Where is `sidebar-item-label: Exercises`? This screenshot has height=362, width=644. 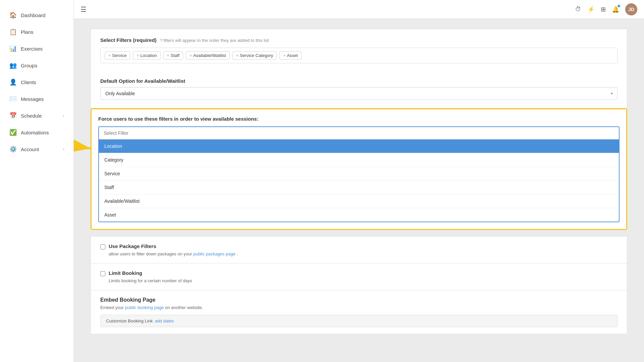 sidebar-item-label: Exercises is located at coordinates (32, 49).